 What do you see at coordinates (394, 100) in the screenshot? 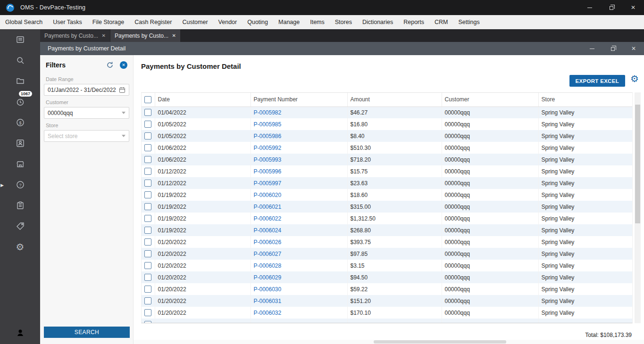
I see `column-header-amount: Amount` at bounding box center [394, 100].